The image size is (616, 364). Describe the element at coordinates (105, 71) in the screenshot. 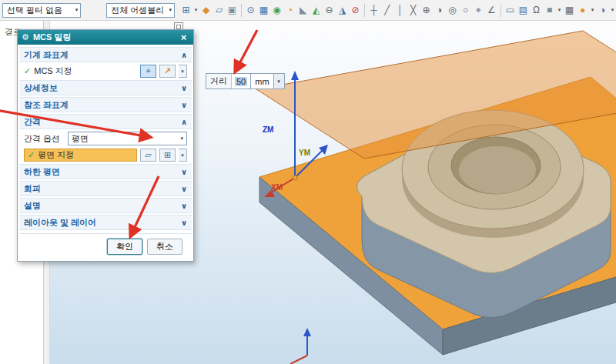

I see `mcs-specify-row: ✓ MCS 지정 ⌖ ↗ ▾` at that location.